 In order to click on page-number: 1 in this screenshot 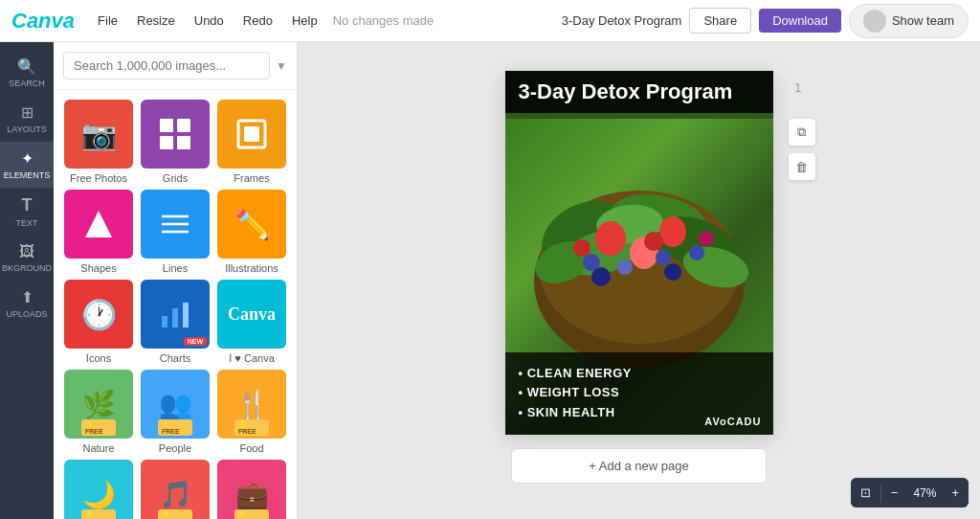, I will do `click(798, 88)`.